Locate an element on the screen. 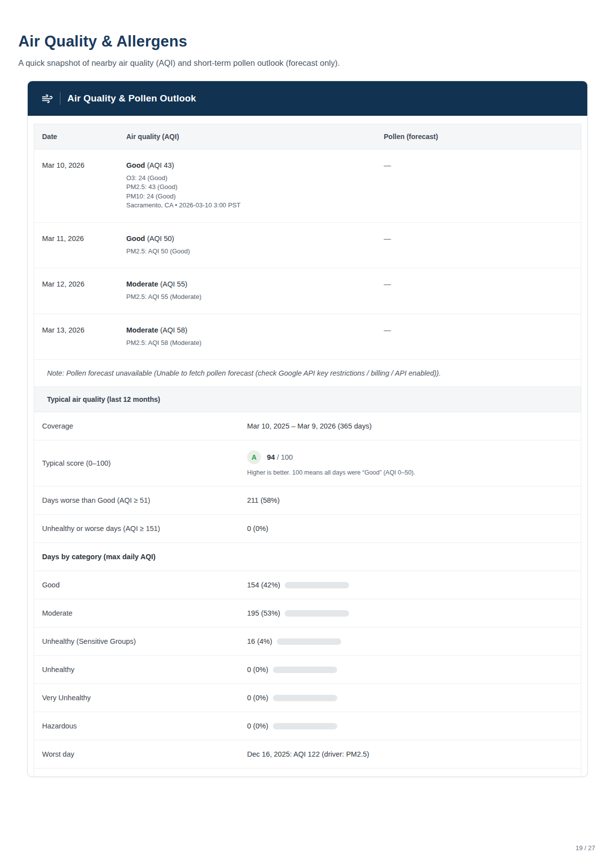  aqi-detail-line: PM2.5: 43 (Good) is located at coordinates (247, 187).